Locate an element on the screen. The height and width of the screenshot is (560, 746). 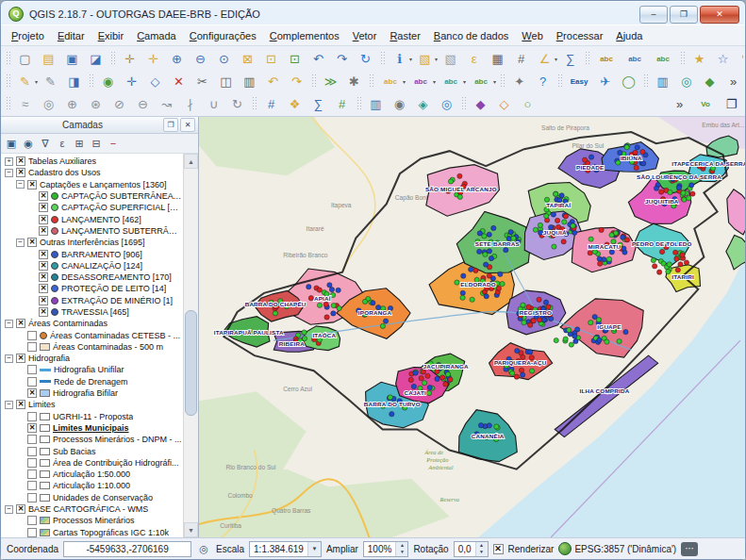
layers-panel-header: Camadas ❐ ✕ is located at coordinates (100, 125).